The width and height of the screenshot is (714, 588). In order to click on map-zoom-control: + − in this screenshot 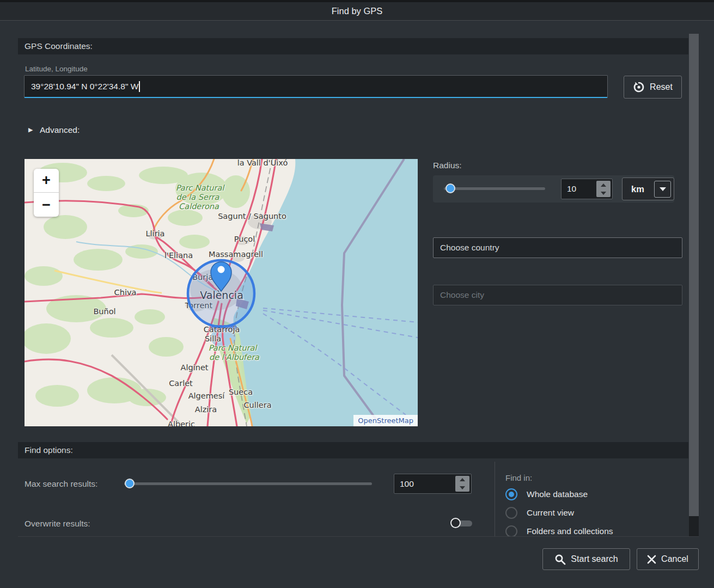, I will do `click(46, 193)`.